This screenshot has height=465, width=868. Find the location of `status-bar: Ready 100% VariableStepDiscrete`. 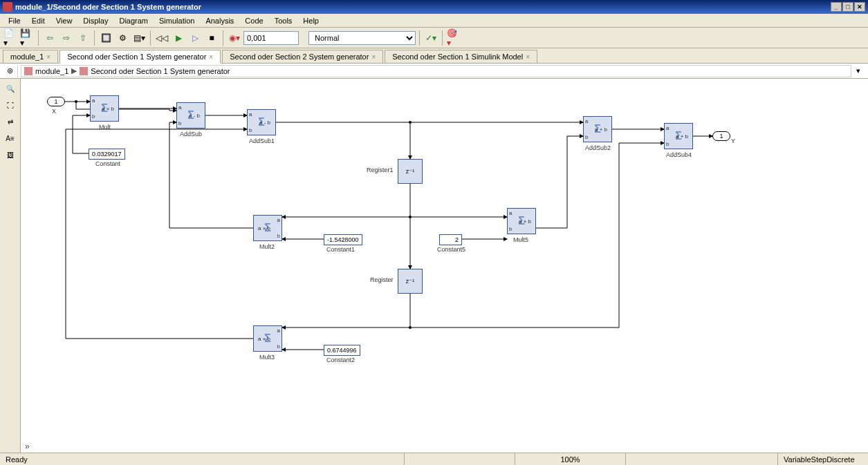

status-bar: Ready 100% VariableStepDiscrete is located at coordinates (434, 459).